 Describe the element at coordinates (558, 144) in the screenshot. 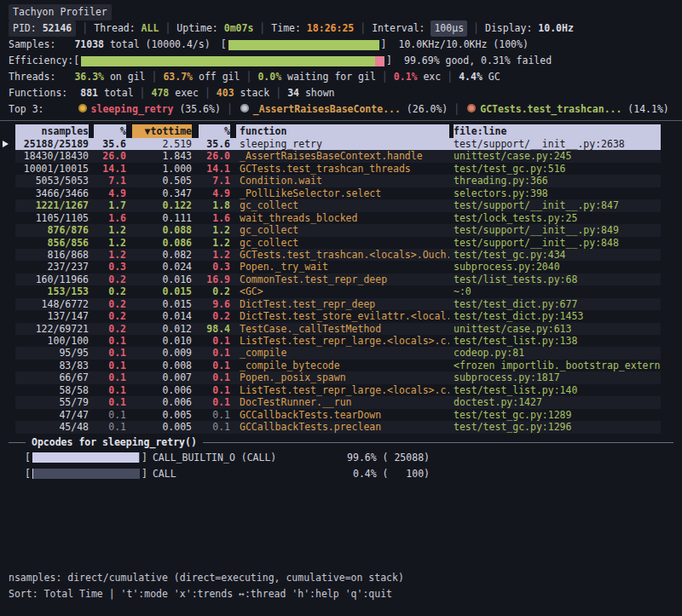

I see `cell-file-line: test/support/__init__.py:2638` at that location.